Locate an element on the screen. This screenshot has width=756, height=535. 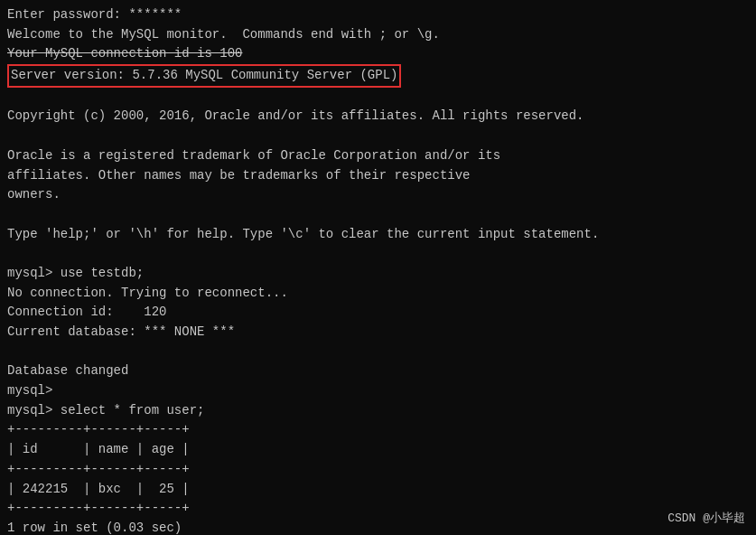
watermark: CSDN @小毕超 is located at coordinates (706, 518).